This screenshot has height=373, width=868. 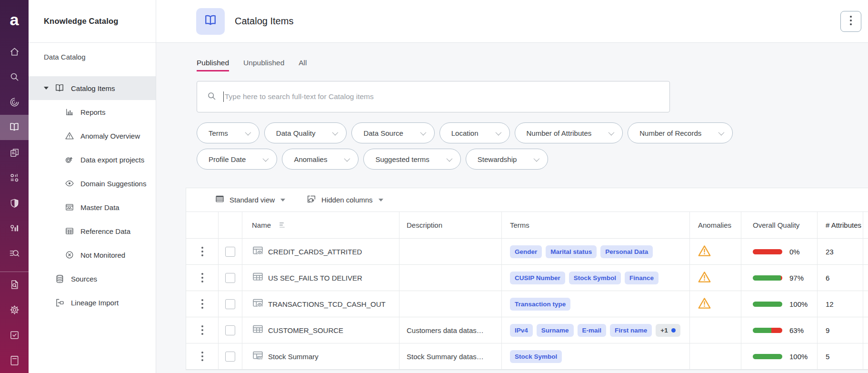 What do you see at coordinates (92, 112) in the screenshot?
I see `sidebar-item-reports: Reports` at bounding box center [92, 112].